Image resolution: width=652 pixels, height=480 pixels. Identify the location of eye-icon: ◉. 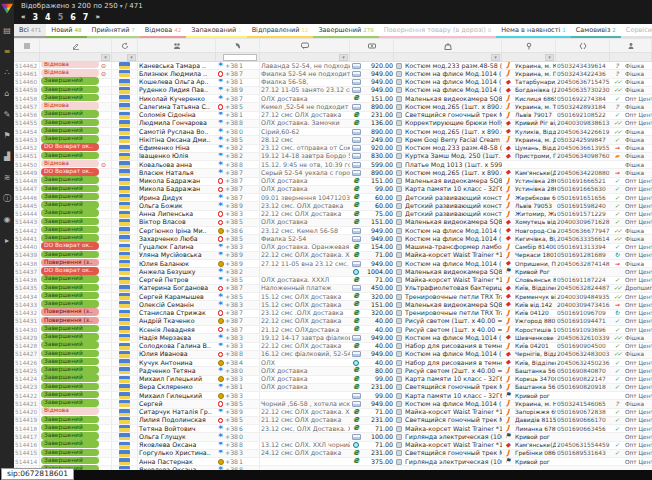
(7, 220).